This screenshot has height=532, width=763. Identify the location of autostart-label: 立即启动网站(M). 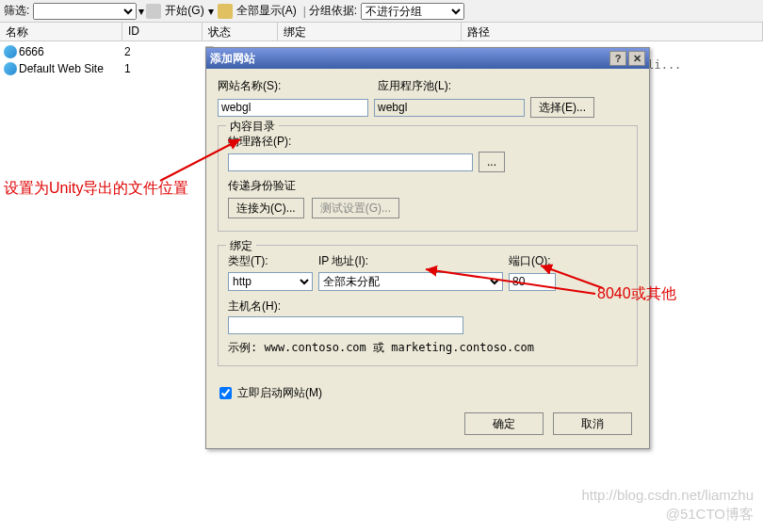
(280, 394).